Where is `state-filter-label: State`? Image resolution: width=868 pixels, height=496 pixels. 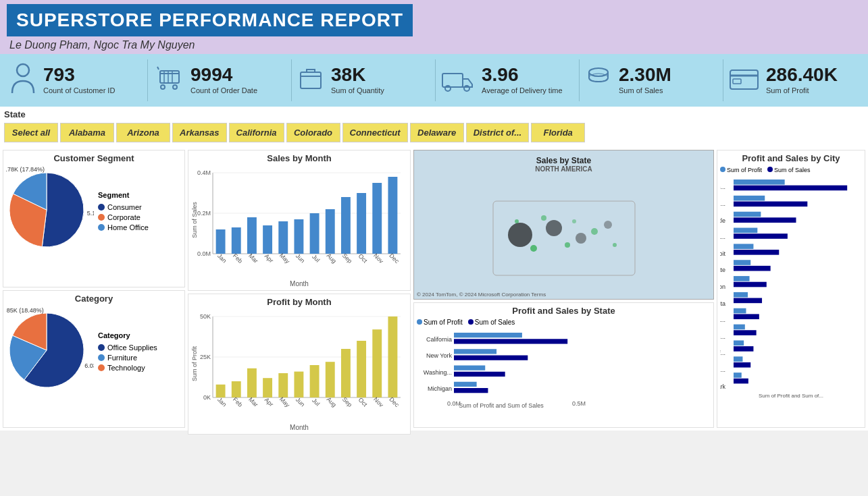 state-filter-label: State is located at coordinates (434, 115).